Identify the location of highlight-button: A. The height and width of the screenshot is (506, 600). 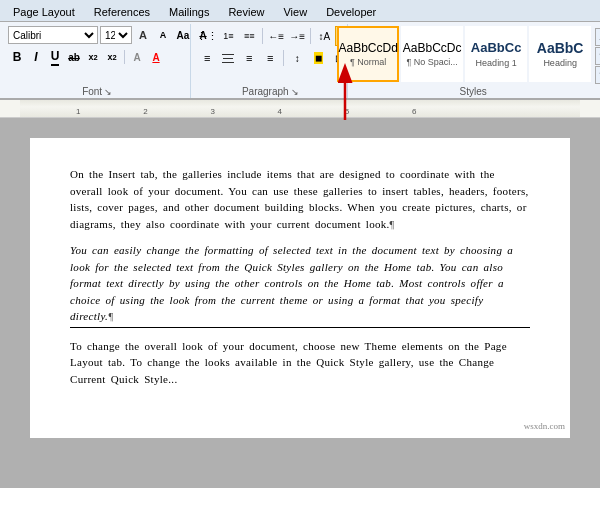
(137, 57).